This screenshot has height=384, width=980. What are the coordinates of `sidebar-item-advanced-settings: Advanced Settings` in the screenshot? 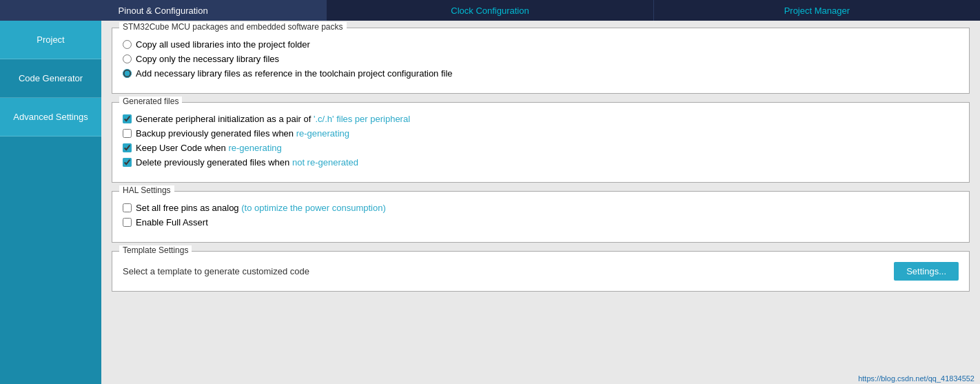 It's located at (51, 117).